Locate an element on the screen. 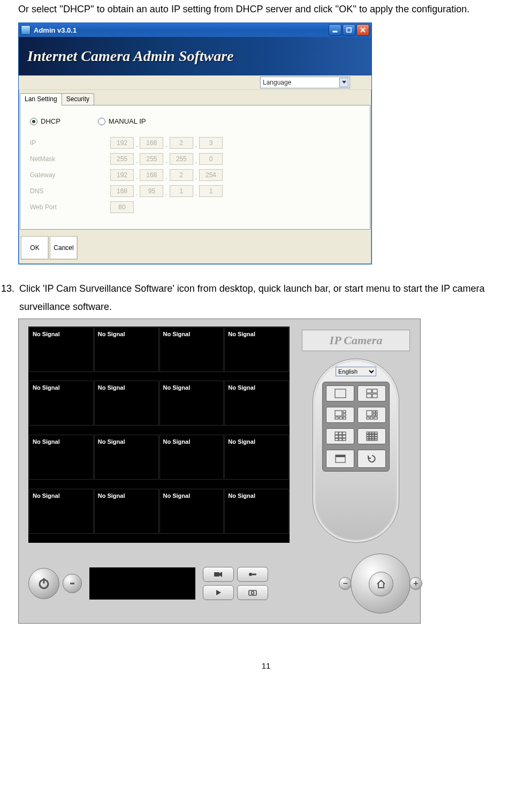 Image resolution: width=532 pixels, height=796 pixels. radio-manual-label: MANUAL IP is located at coordinates (127, 121).